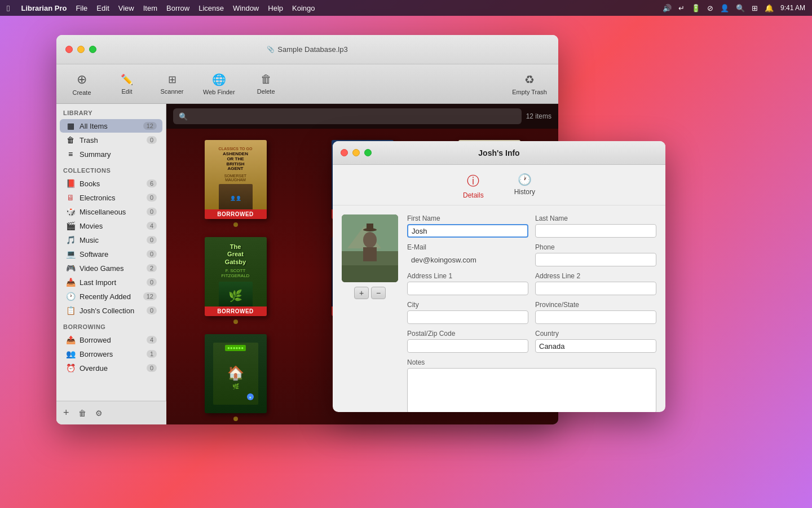 Image resolution: width=812 pixels, height=508 pixels. I want to click on edit-icon: ✏️, so click(127, 80).